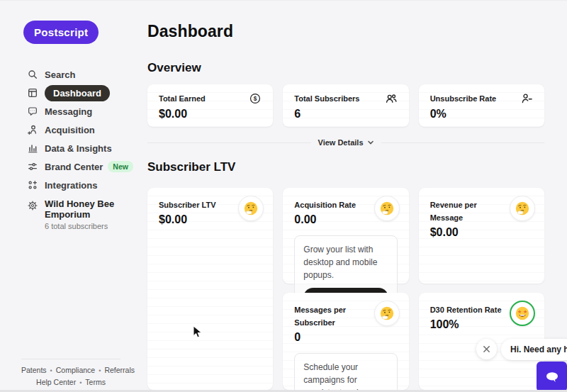  Describe the element at coordinates (330, 316) in the screenshot. I see `metric-label: Messages per Subscriber` at that location.